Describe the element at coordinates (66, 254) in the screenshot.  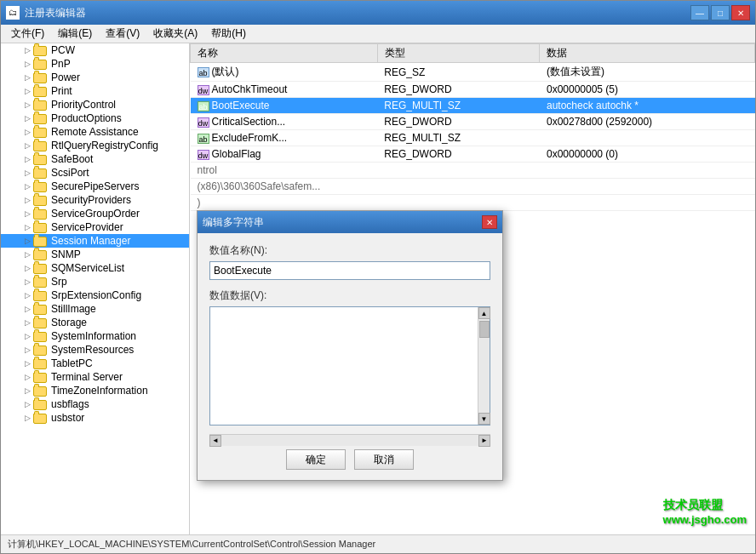
I see `tree-item-label: SNMP` at that location.